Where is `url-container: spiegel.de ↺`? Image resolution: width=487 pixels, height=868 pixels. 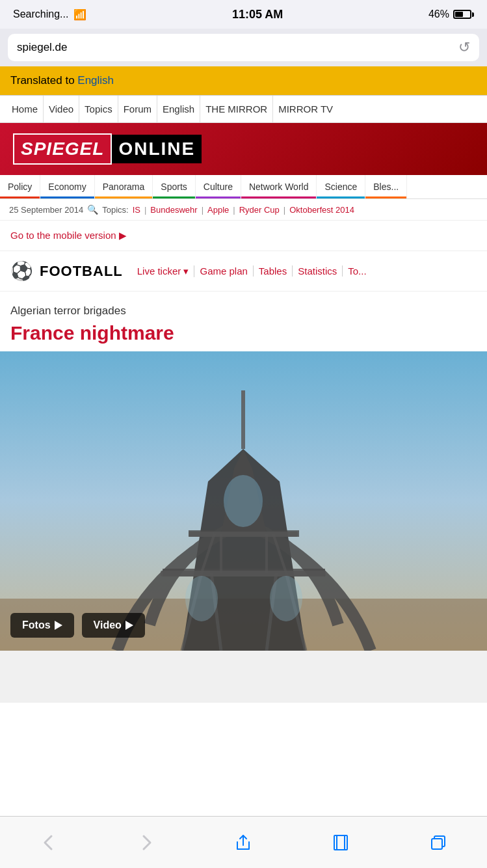 url-container: spiegel.de ↺ is located at coordinates (243, 47).